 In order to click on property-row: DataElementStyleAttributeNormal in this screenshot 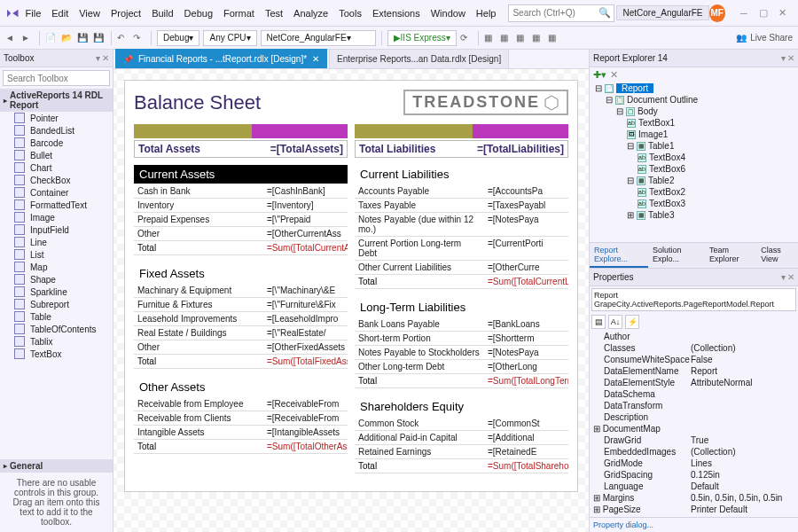, I will do `click(693, 383)`.